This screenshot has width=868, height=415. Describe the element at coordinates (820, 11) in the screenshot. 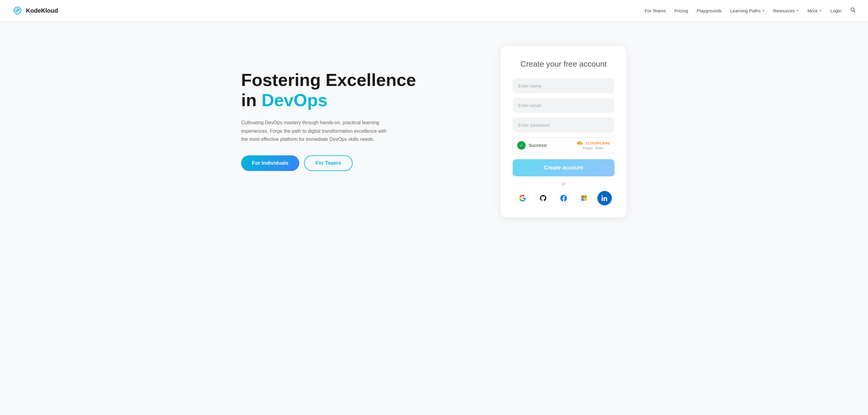

I see `more-chevron-icon: ▼` at that location.